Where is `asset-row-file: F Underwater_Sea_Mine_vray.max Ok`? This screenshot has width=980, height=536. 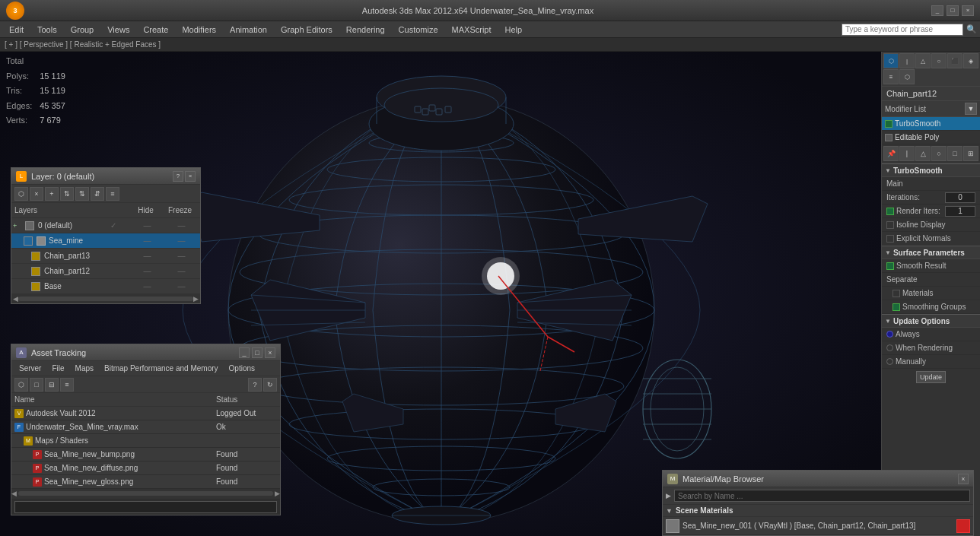
asset-row-file: F Underwater_Sea_Mine_vray.max Ok is located at coordinates (146, 427).